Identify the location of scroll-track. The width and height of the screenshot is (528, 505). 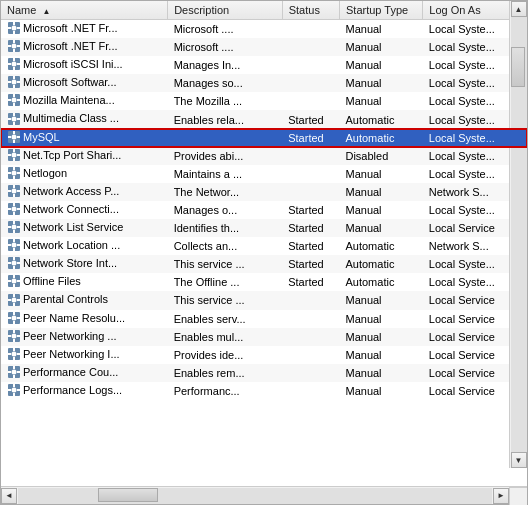
(519, 234).